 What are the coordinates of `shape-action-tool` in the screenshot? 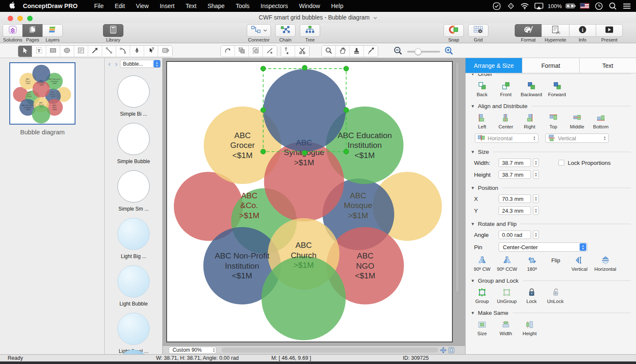 It's located at (165, 51).